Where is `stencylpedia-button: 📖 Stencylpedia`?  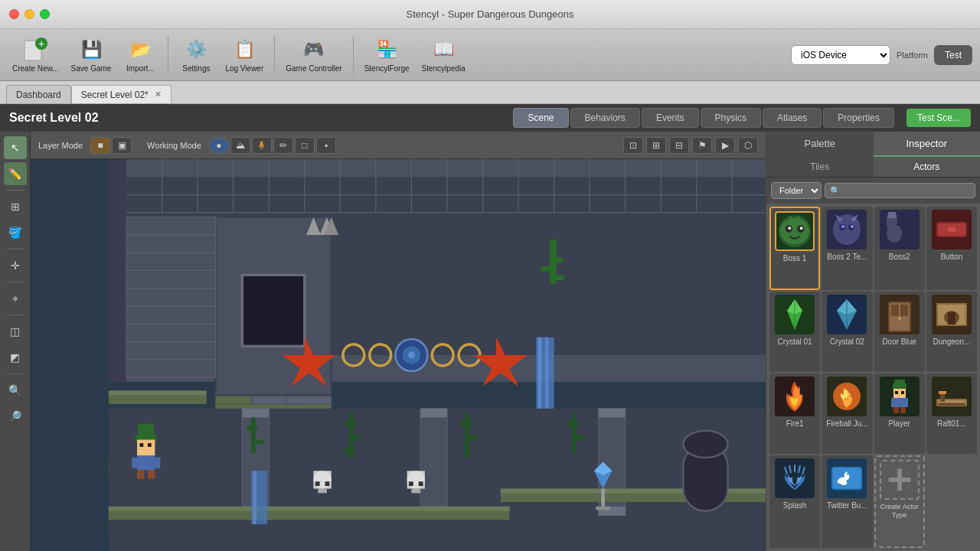 stencylpedia-button: 📖 Stencylpedia is located at coordinates (444, 55).